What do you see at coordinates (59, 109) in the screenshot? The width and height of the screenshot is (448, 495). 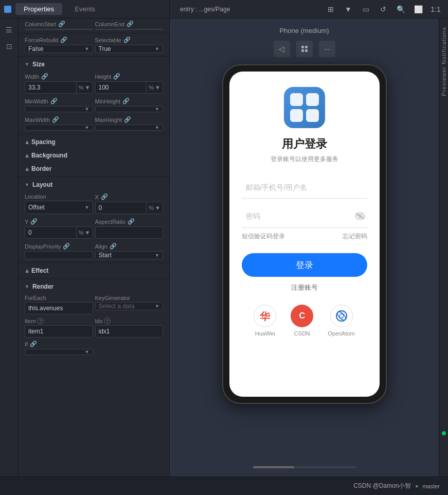 I see `min-width-field: ▼` at bounding box center [59, 109].